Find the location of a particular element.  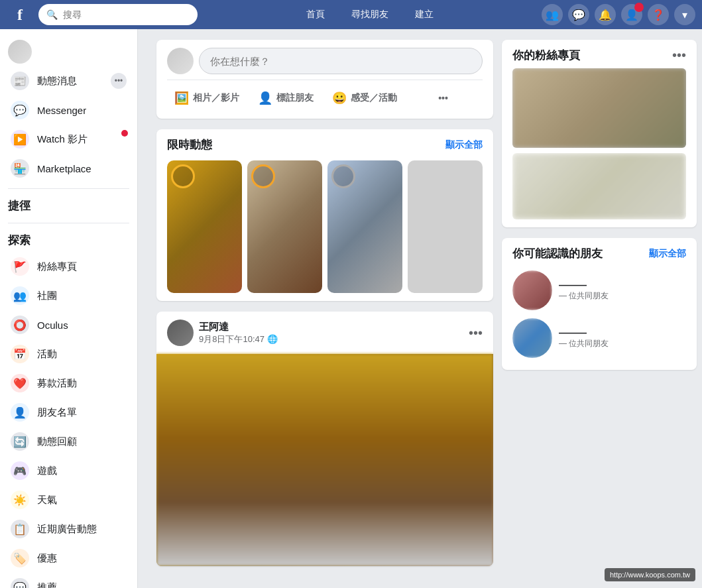

tag-friends-btn: 👤 標註朋友 is located at coordinates (285, 98).